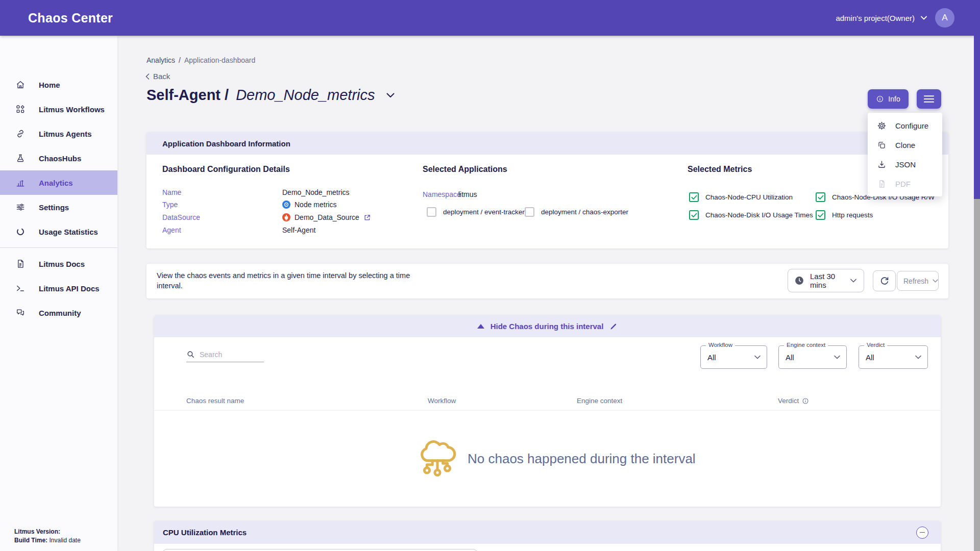  I want to click on search-input, so click(228, 355).